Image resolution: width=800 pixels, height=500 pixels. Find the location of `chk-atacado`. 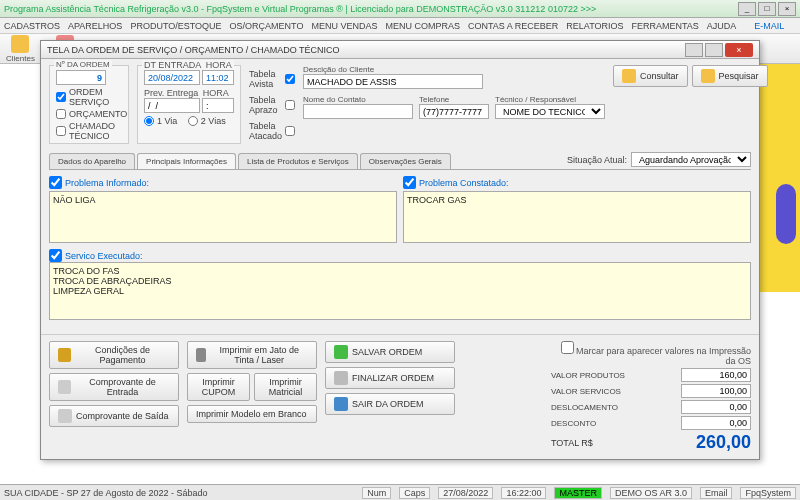

chk-atacado is located at coordinates (290, 131).